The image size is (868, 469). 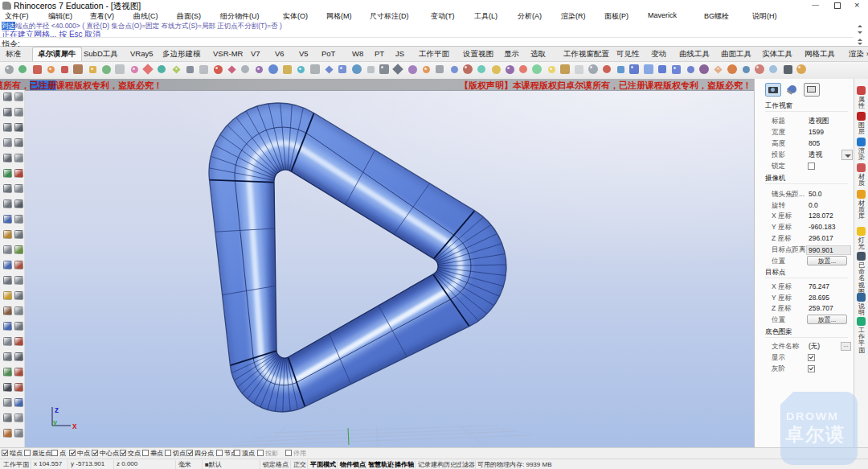 What do you see at coordinates (55, 422) in the screenshot?
I see `svg-text: y` at bounding box center [55, 422].